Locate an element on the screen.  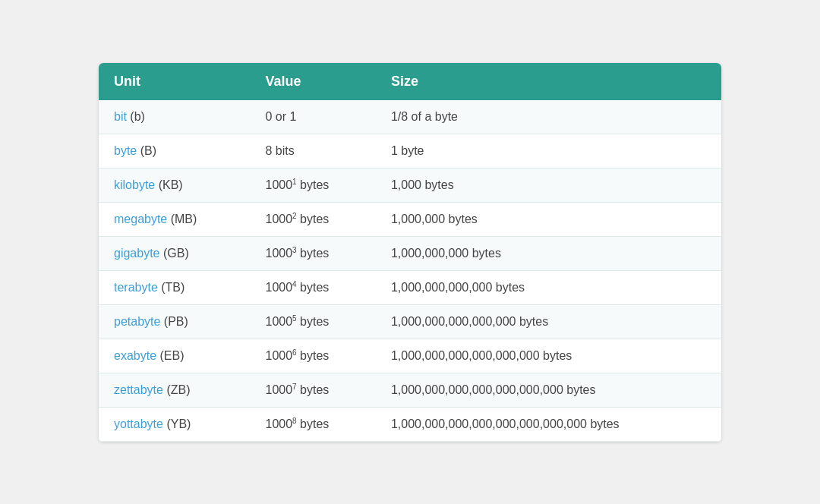
table-row: kilobyte (KB)10001 bytes1,000 bytes is located at coordinates (410, 185).